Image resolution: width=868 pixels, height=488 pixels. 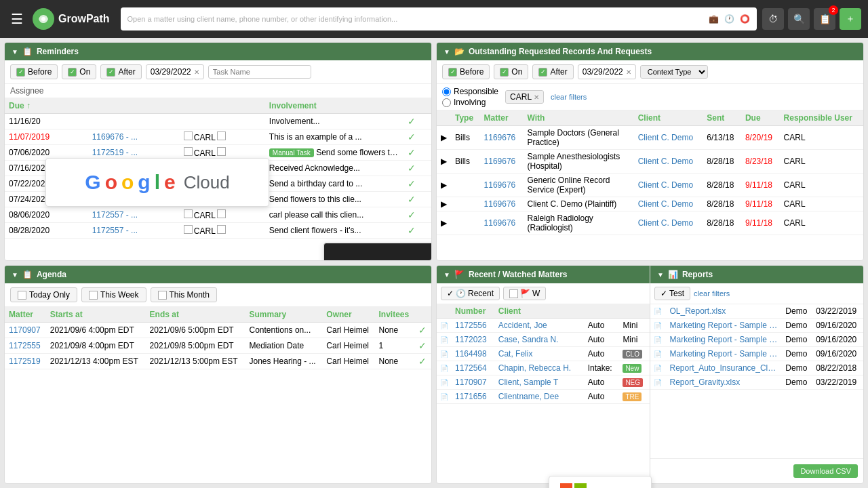 What do you see at coordinates (466, 72) in the screenshot?
I see `out-before-btn: ✓ Before` at bounding box center [466, 72].